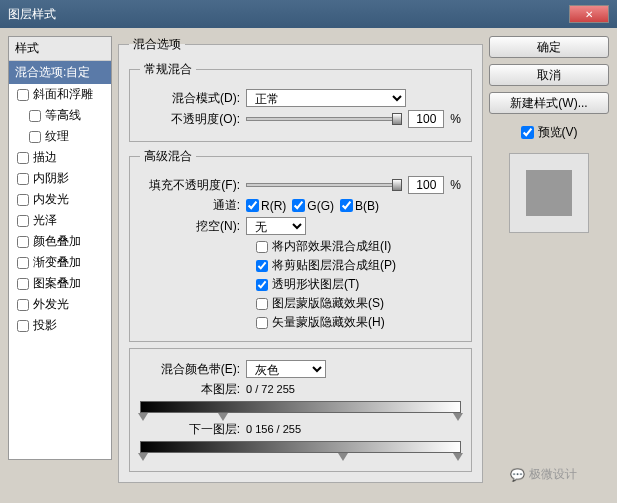 The height and width of the screenshot is (503, 617). What do you see at coordinates (262, 304) in the screenshot?
I see `layer-mask-hides-checkbox` at bounding box center [262, 304].